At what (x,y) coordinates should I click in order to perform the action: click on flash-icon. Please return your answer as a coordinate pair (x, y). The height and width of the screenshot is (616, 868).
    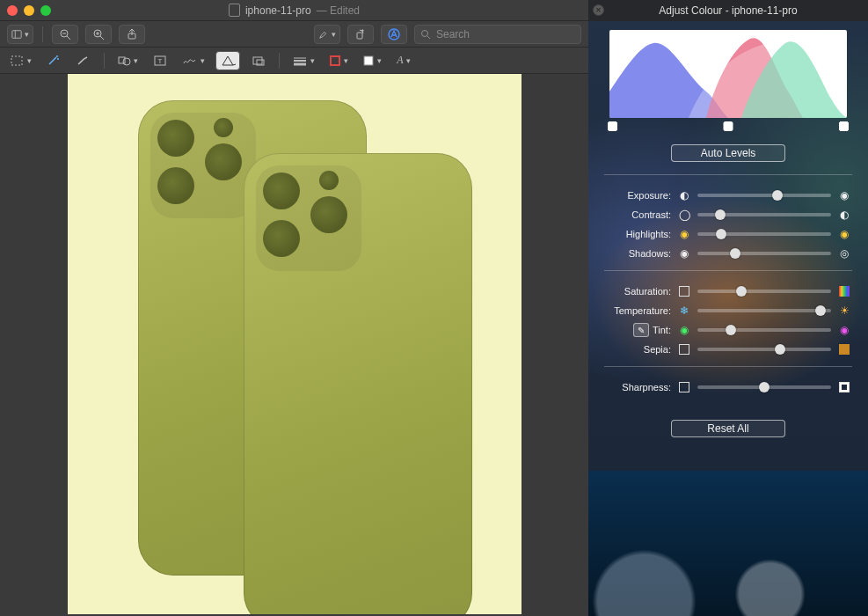
    Looking at the image, I should click on (329, 180).